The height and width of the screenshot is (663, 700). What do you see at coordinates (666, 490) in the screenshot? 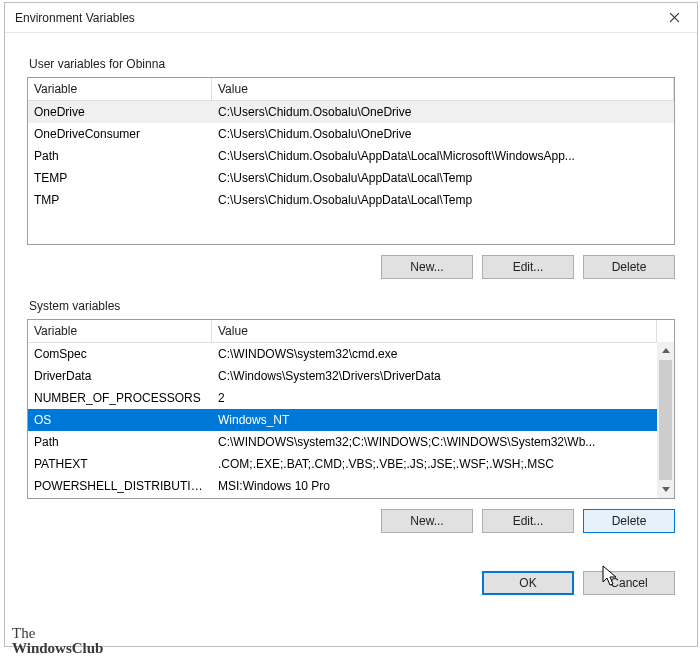
I see `scroll-down-arrow` at bounding box center [666, 490].